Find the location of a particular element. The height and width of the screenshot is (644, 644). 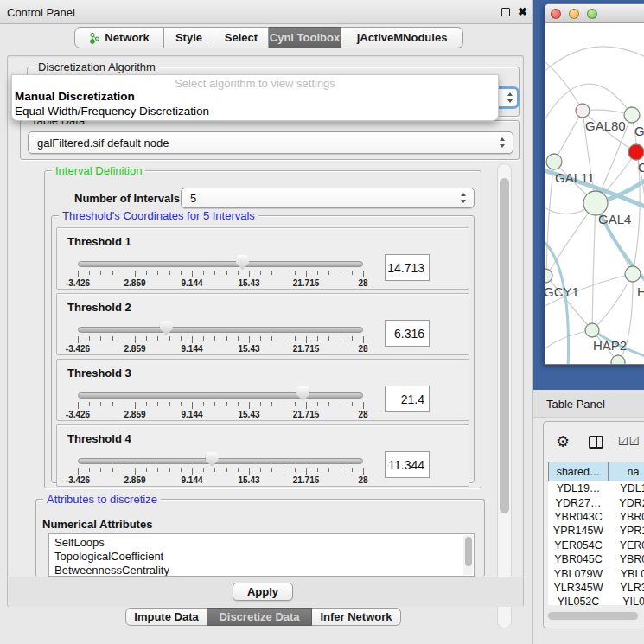

combo-arrows-icon is located at coordinates (463, 198).